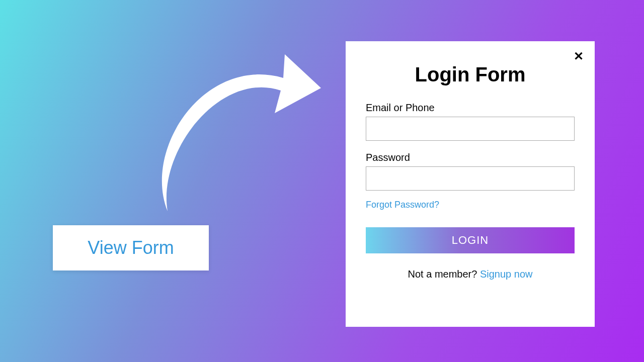 The height and width of the screenshot is (362, 644). Describe the element at coordinates (470, 108) in the screenshot. I see `email-label: Email or Phone` at that location.